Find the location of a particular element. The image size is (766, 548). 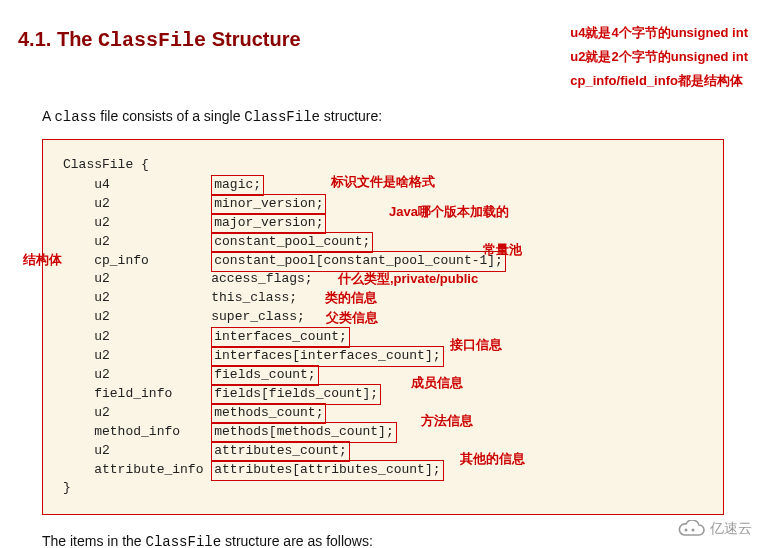

field-declaration: major_version; is located at coordinates (268, 224).